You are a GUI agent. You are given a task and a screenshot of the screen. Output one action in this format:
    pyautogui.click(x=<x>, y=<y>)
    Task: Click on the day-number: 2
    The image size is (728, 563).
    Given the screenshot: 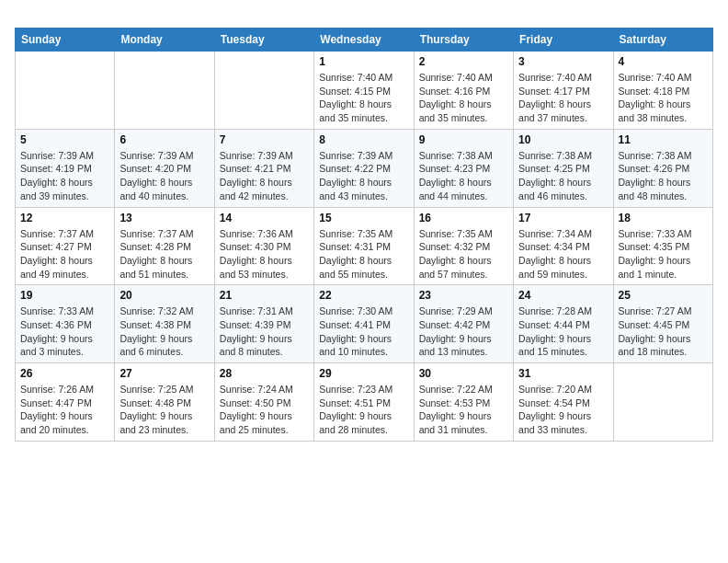 What is the action you would take?
    pyautogui.click(x=463, y=62)
    